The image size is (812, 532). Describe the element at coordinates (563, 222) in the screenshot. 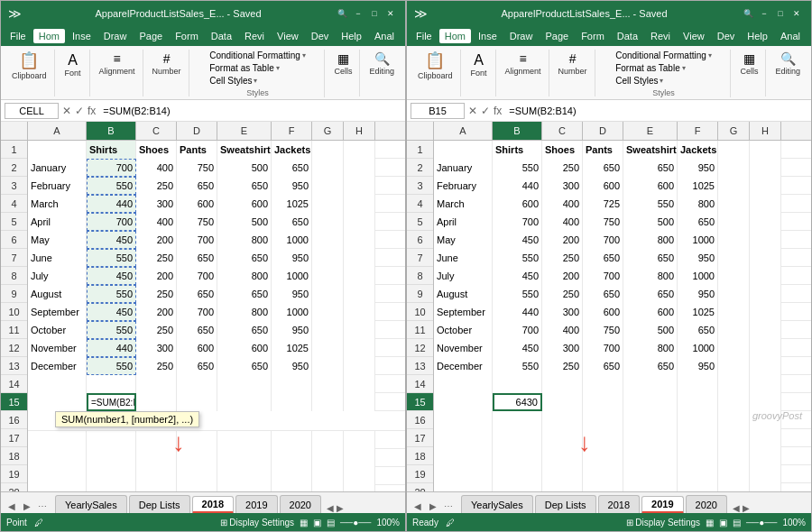

I see `cell-c5r: 400` at that location.